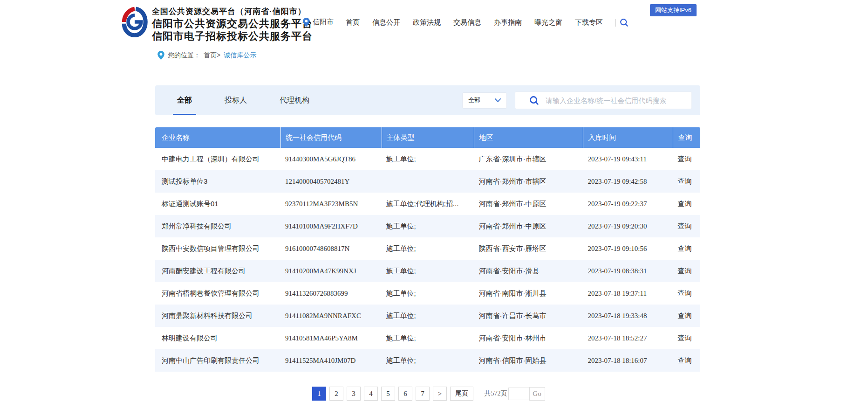 This screenshot has width=868, height=409. Describe the element at coordinates (210, 55) in the screenshot. I see `breadcrumb-home-link: 首页` at that location.